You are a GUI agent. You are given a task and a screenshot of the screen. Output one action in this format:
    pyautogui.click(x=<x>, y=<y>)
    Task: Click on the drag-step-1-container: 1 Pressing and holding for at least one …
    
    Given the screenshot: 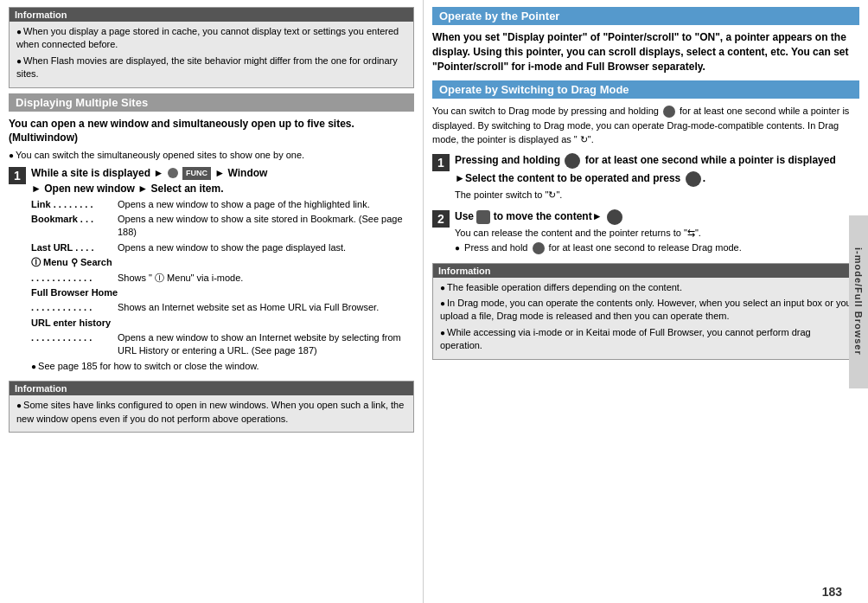 What is the action you would take?
    pyautogui.click(x=646, y=178)
    